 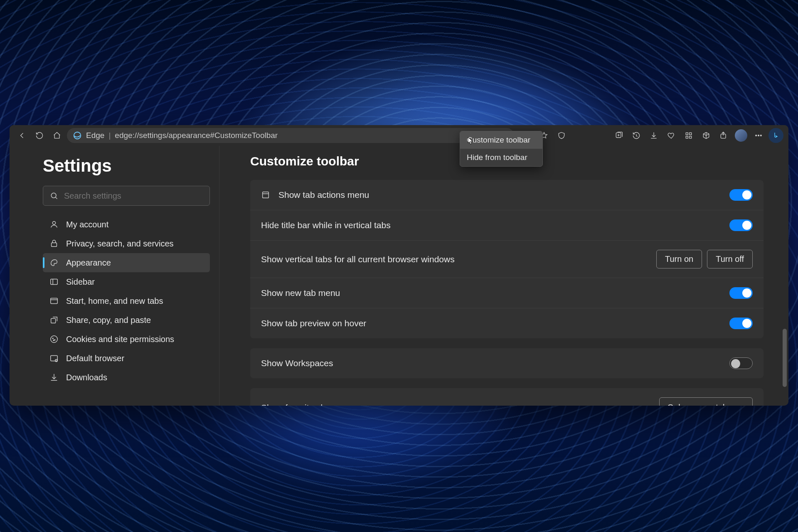 What do you see at coordinates (785, 358) in the screenshot?
I see `scrollbar-thumb` at bounding box center [785, 358].